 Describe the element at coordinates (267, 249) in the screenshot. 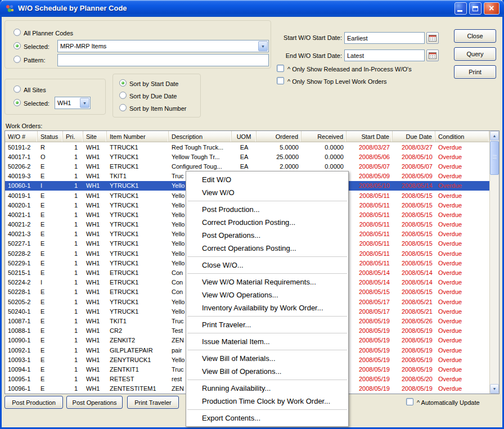

I see `menu-item: Correct Operations Posting...` at that location.